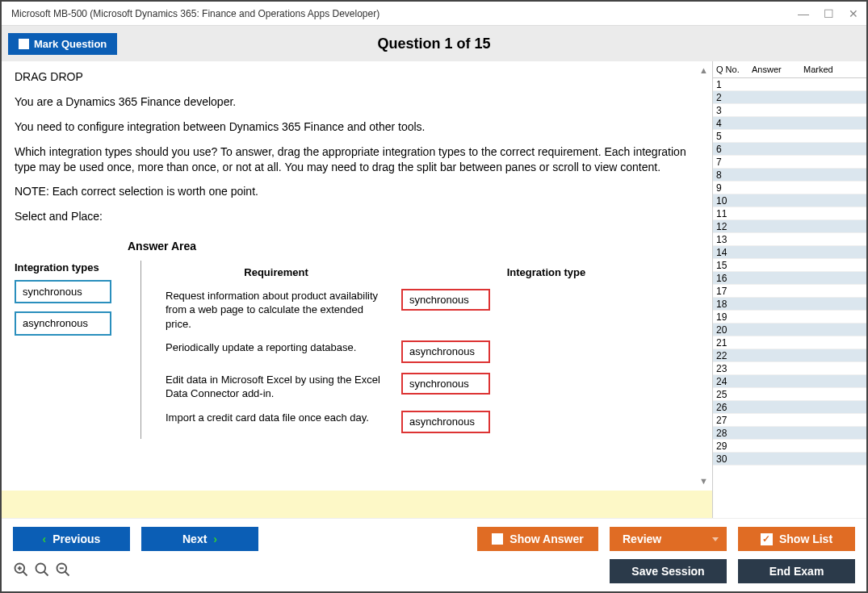 The image size is (868, 593). Describe the element at coordinates (71, 268) in the screenshot. I see `source-header: Integration types` at that location.